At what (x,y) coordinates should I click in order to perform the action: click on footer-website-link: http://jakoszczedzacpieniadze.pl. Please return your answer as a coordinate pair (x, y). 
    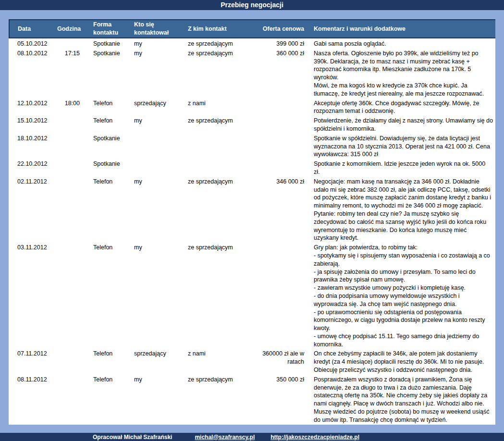
    Looking at the image, I should click on (315, 437).